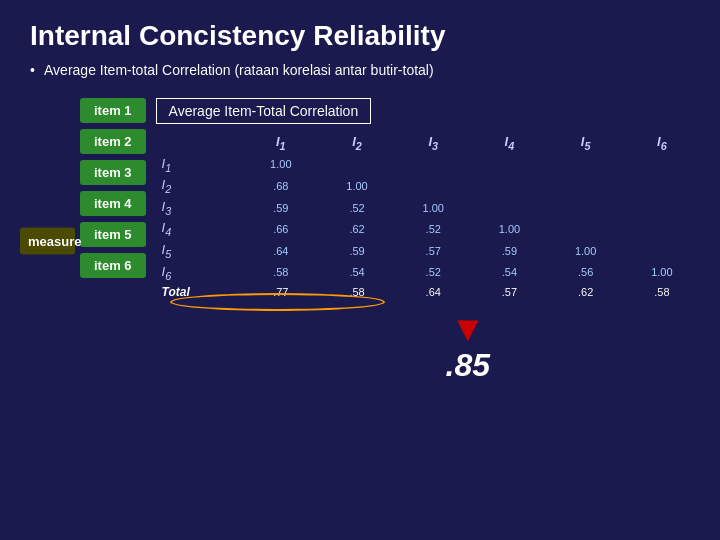 This screenshot has width=720, height=540. What do you see at coordinates (200, 208) in the screenshot?
I see `row-label-i3: I3` at bounding box center [200, 208].